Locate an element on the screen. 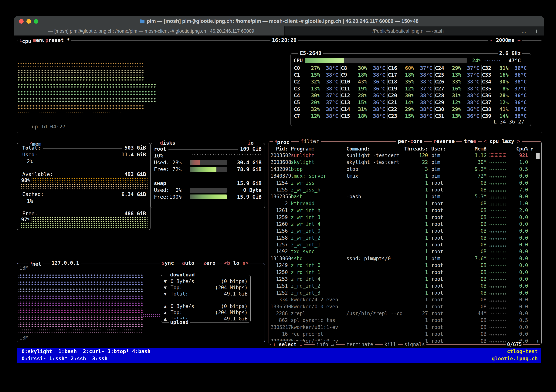 The height and width of the screenshot is (392, 556). core-stat-C35: C358%37°C is located at coordinates (505, 89).